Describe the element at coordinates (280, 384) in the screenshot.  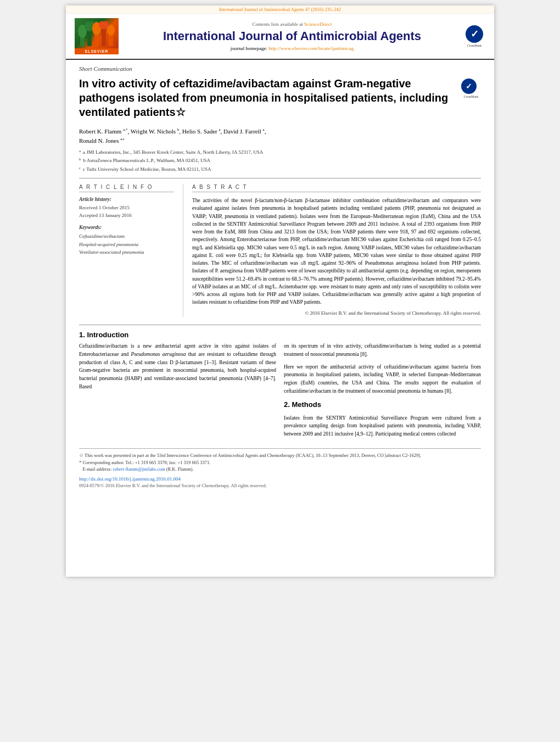
I see `body-section: 1. Introduction Ceftazidime/avibactam is…` at that location.